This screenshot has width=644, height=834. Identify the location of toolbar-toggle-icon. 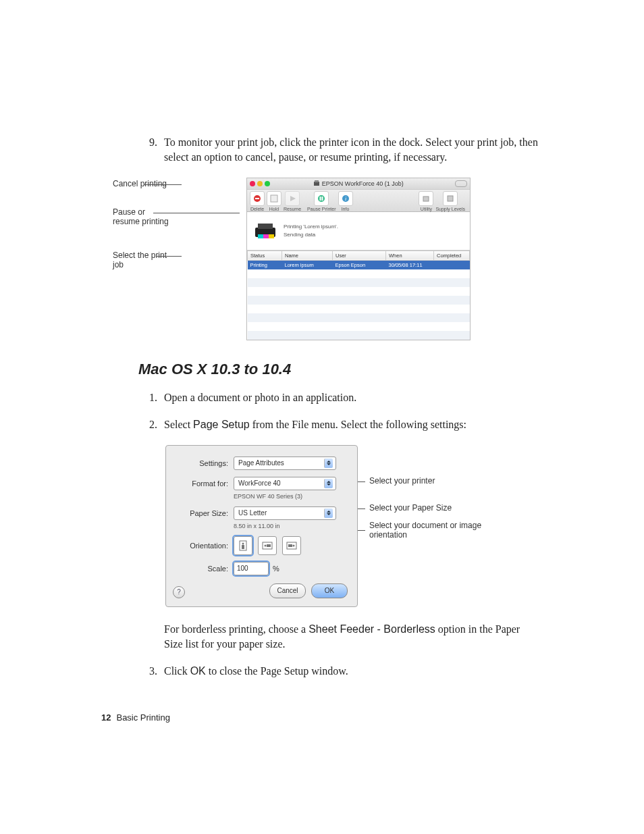
(461, 184).